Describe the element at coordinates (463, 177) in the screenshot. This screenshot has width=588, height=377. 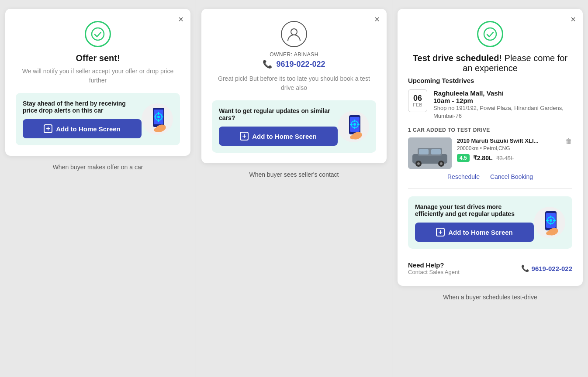
I see `reschedule-link: Reschedule` at that location.